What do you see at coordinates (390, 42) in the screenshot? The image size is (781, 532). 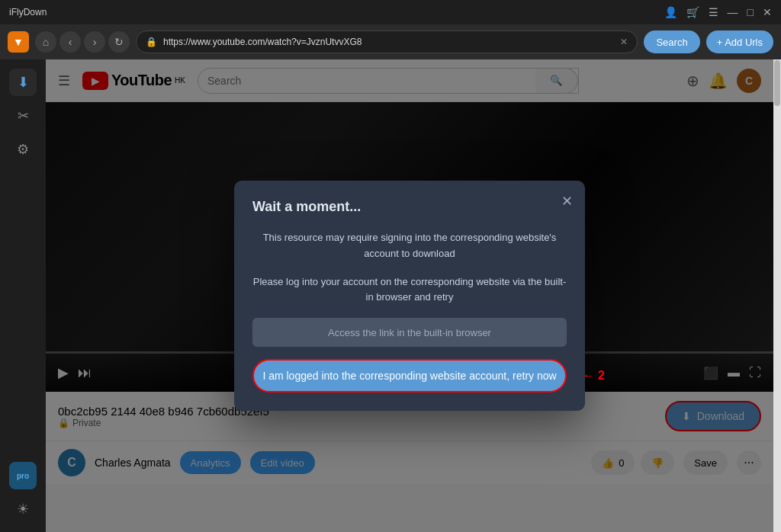 I see `browser-chrome: ▼ ⌂ ‹ › ↻ 🔒 ✕ Search + Add Urls` at bounding box center [390, 42].